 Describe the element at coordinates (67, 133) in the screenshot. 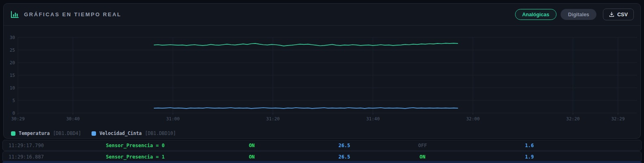

I see `legend-tag: [DB1.DBD4]` at that location.